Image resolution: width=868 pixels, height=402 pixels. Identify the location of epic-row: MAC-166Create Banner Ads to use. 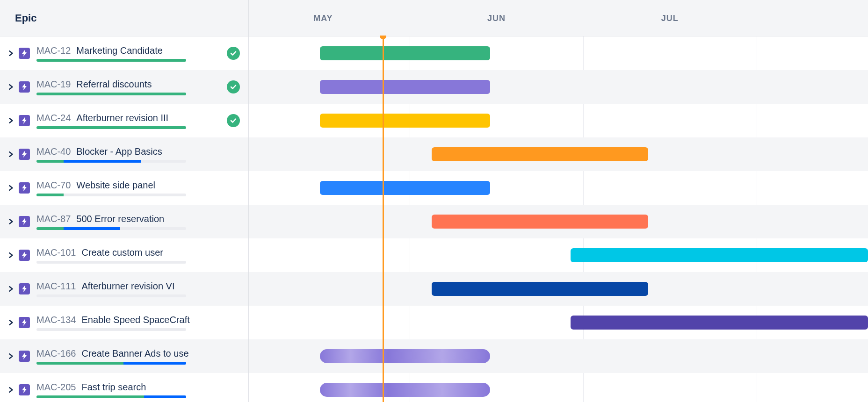
(124, 356).